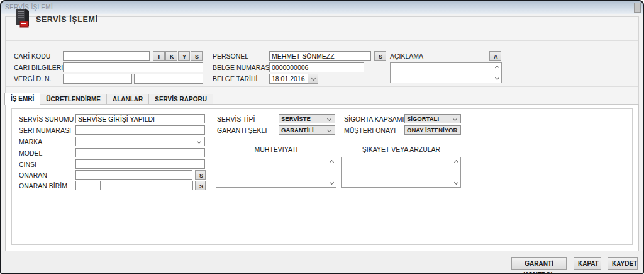 The height and width of the screenshot is (274, 644). I want to click on personel-label: PERSONEL, so click(230, 56).